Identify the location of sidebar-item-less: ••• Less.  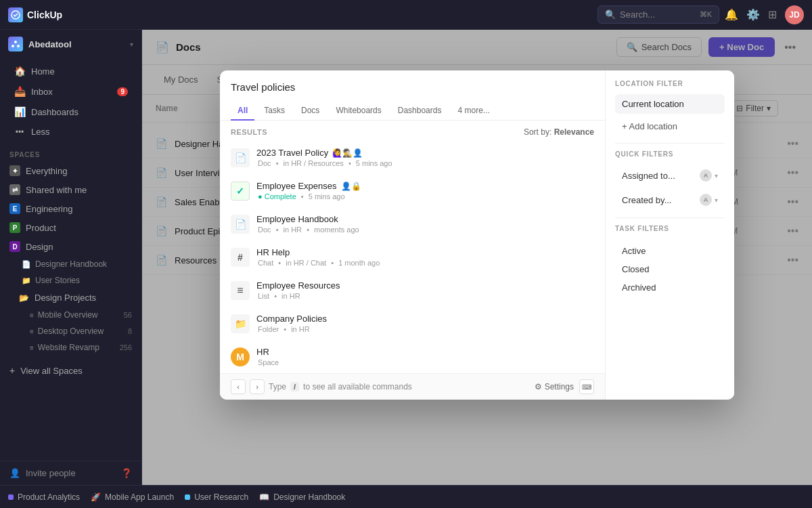
(70, 131).